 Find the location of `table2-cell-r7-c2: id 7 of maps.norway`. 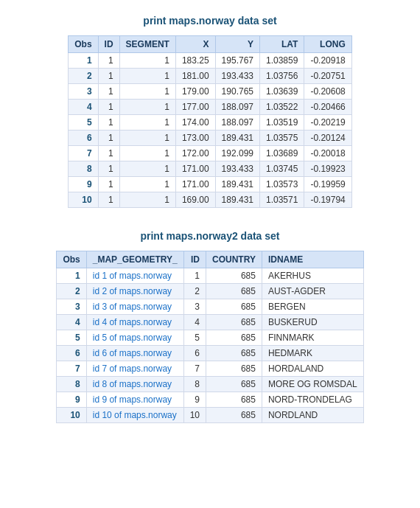

table2-cell-r7-c2: id 7 of maps.norway is located at coordinates (135, 369).